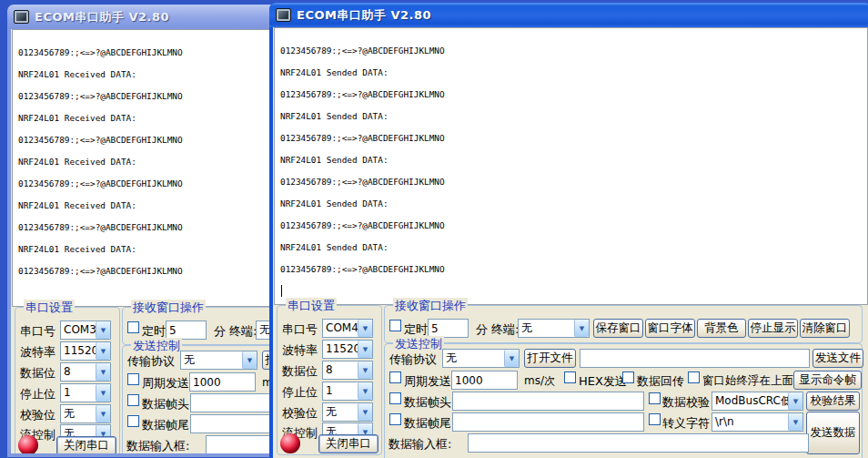 This screenshot has width=868, height=458. Describe the element at coordinates (828, 381) in the screenshot. I see `show-command-frame-button: 显示命令帧` at that location.